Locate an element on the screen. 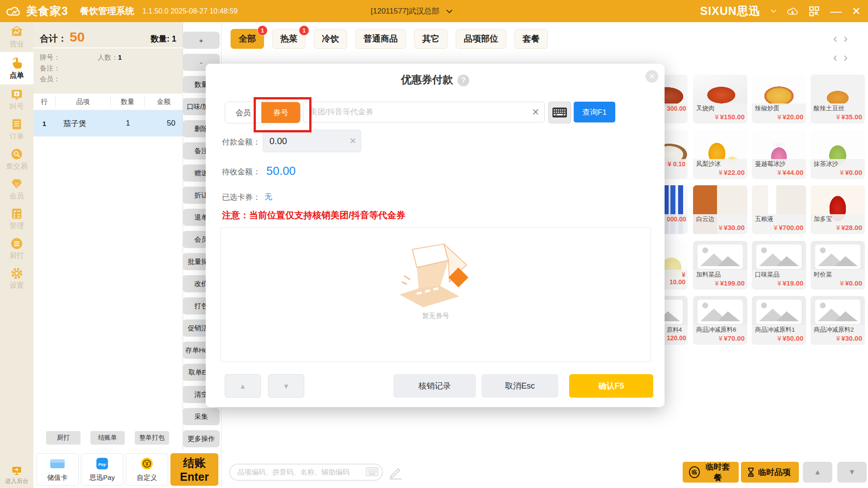  product-price: 120.00 is located at coordinates (676, 338).